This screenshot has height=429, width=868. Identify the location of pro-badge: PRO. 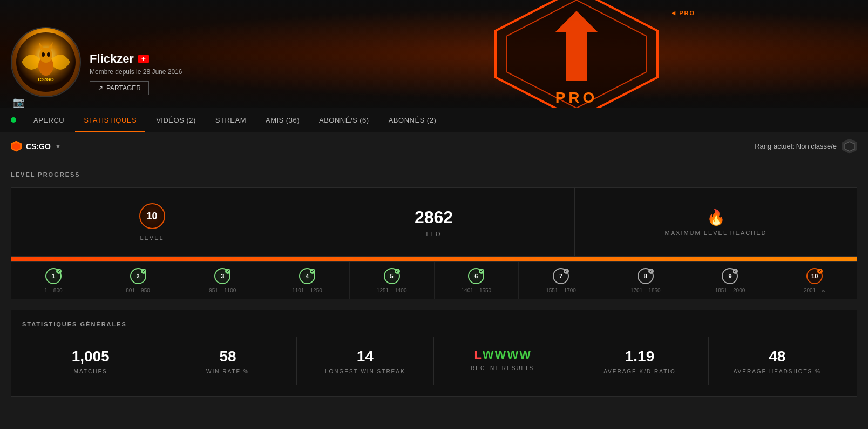
(683, 13).